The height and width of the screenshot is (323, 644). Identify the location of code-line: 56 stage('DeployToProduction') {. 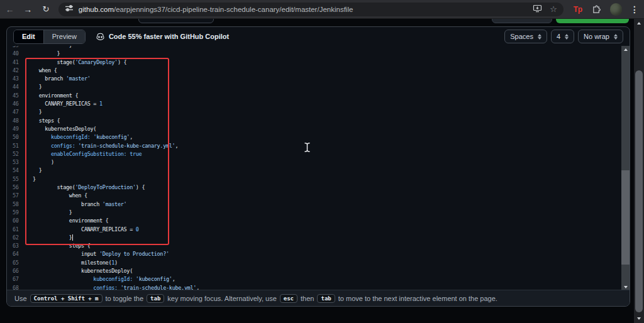
(318, 187).